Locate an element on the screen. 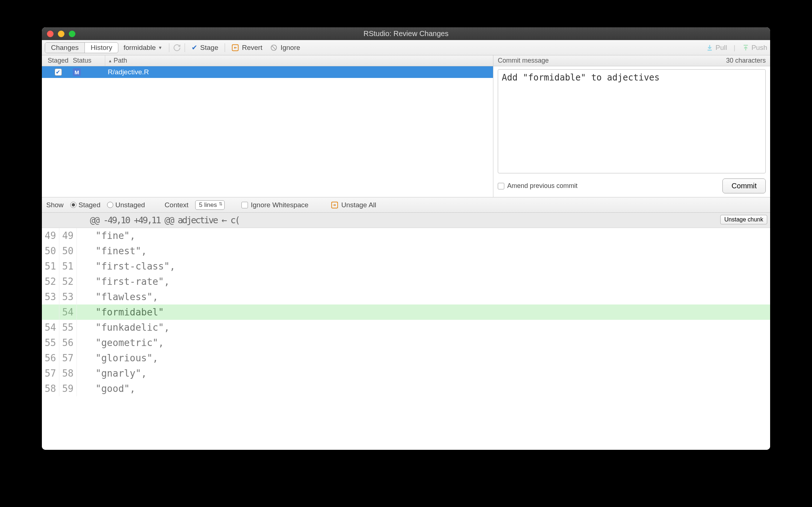  unstage-all-label: Unstage All is located at coordinates (359, 205).